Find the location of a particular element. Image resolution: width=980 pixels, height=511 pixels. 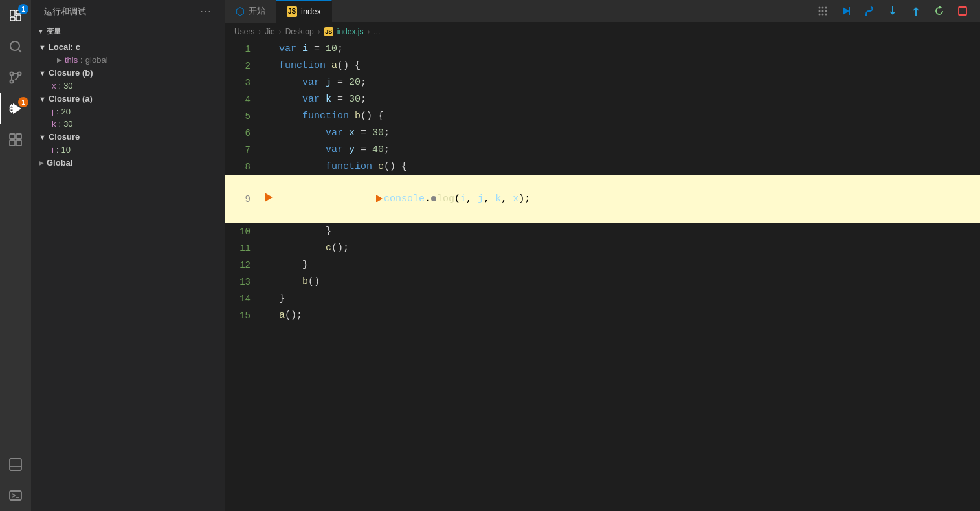

code-line-12: 12 } is located at coordinates (603, 265).